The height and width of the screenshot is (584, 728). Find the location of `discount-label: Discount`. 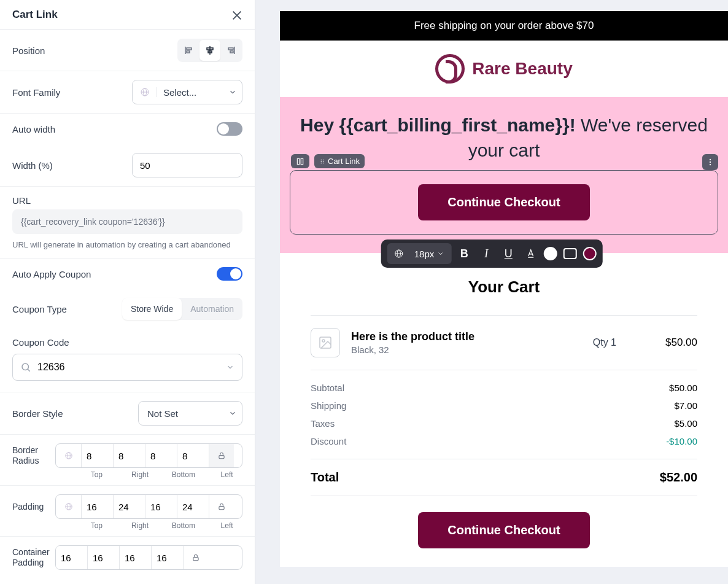

discount-label: Discount is located at coordinates (328, 441).